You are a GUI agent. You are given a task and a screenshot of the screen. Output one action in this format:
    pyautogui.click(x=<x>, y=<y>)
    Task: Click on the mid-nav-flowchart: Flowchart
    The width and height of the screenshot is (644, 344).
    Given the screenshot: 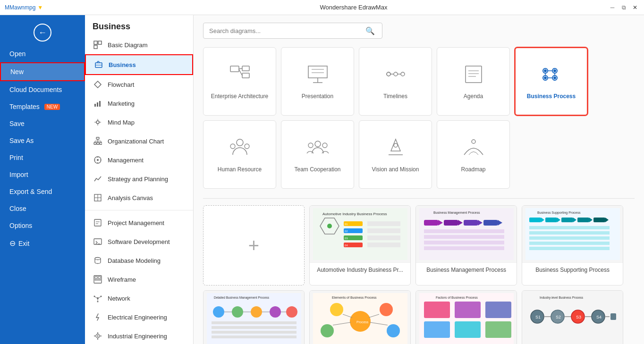 What is the action you would take?
    pyautogui.click(x=139, y=84)
    